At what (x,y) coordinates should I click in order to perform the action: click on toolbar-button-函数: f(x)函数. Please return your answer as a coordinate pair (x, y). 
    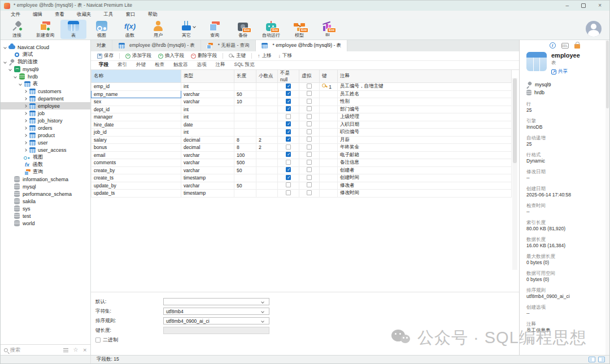
    Looking at the image, I should click on (130, 29).